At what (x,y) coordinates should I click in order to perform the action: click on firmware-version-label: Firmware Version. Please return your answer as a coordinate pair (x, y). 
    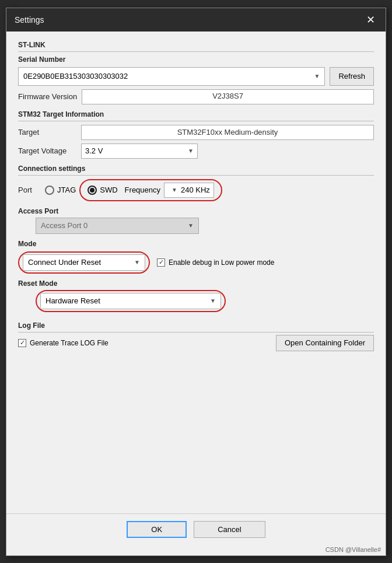
    Looking at the image, I should click on (48, 97).